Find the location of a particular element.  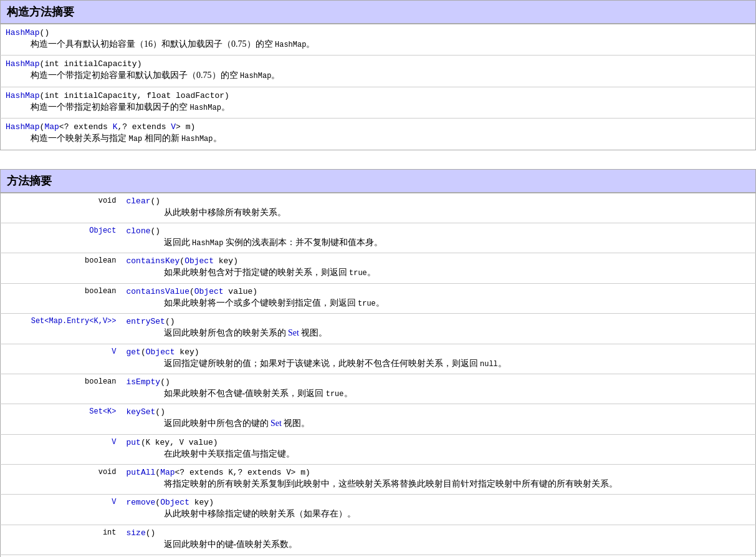

v-link-1: V is located at coordinates (173, 127).